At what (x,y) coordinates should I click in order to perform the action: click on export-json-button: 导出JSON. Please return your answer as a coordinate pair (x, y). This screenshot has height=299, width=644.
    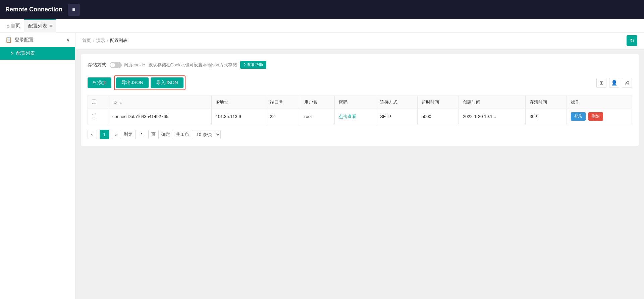
    Looking at the image, I should click on (132, 83).